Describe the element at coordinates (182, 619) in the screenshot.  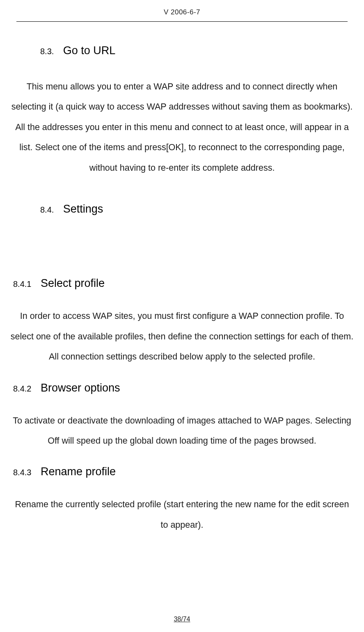
I see `page-footer: 38/74` at that location.